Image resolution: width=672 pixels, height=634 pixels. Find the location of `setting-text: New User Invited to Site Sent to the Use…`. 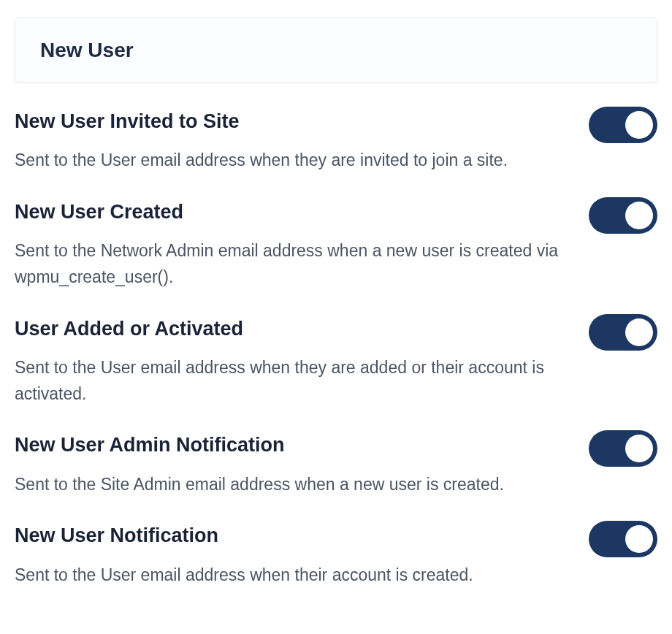

setting-text: New User Invited to Site Sent to the Use… is located at coordinates (302, 142).